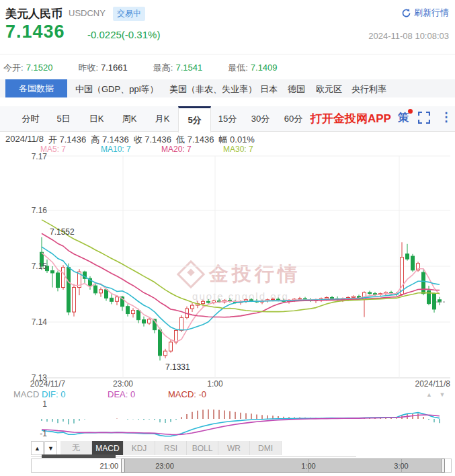 Image resolution: width=455 pixels, height=476 pixels. I want to click on stat-open: 今开:7.1520, so click(28, 67).